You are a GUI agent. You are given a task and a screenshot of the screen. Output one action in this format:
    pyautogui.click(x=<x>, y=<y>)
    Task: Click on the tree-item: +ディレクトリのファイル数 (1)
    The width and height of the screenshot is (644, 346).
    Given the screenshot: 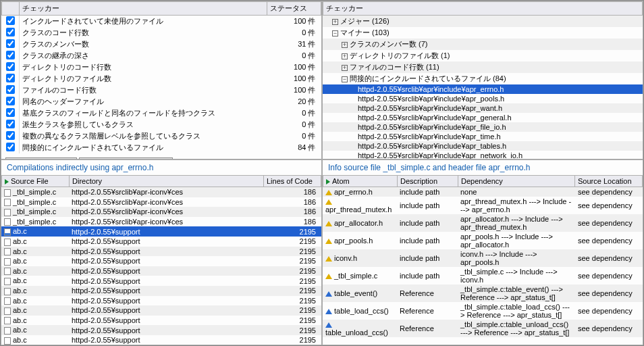 What is the action you would take?
    pyautogui.click(x=483, y=55)
    